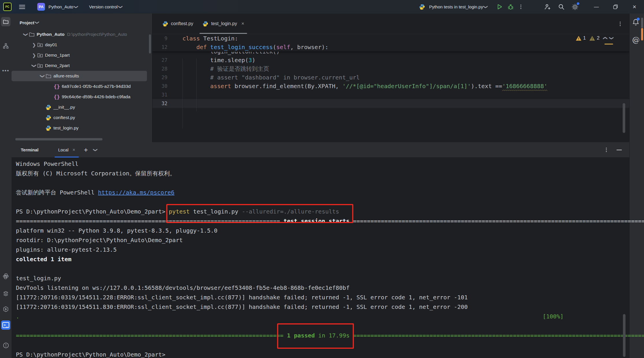 This screenshot has width=644, height=358. I want to click on structure-tool-icon, so click(6, 46).